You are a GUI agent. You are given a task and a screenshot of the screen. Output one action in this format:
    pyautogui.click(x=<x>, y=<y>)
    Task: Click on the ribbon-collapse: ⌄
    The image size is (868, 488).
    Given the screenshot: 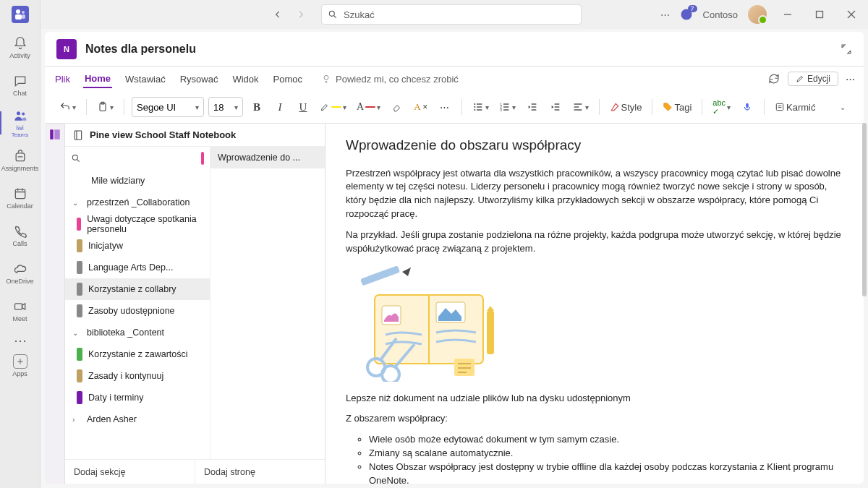 What is the action you would take?
    pyautogui.click(x=843, y=107)
    